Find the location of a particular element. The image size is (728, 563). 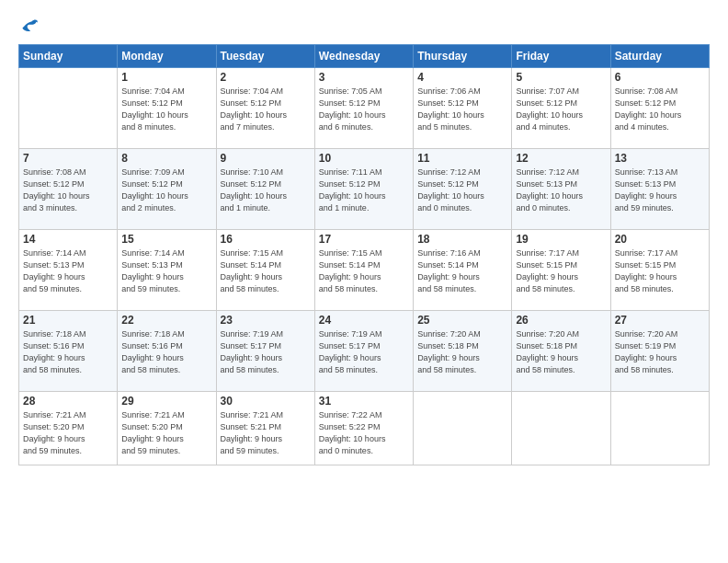

calendar-week-row: 14Sunrise: 7:14 AMSunset: 5:13 PMDayligh… is located at coordinates (364, 270).